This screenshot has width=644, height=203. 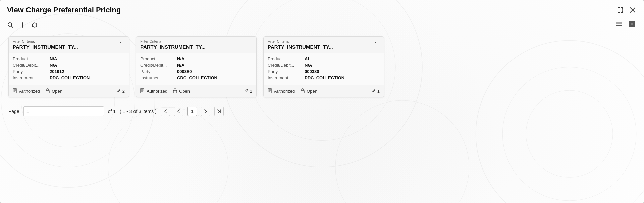 I want to click on card-1-filter-value: PARTY_INSTRUMENT_TY..., so click(x=46, y=47).